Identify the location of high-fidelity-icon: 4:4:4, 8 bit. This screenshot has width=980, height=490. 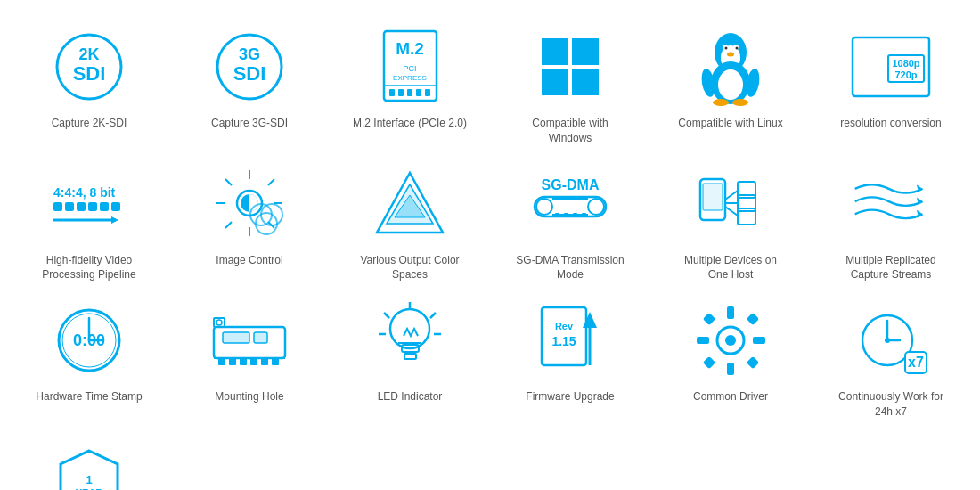
(89, 204).